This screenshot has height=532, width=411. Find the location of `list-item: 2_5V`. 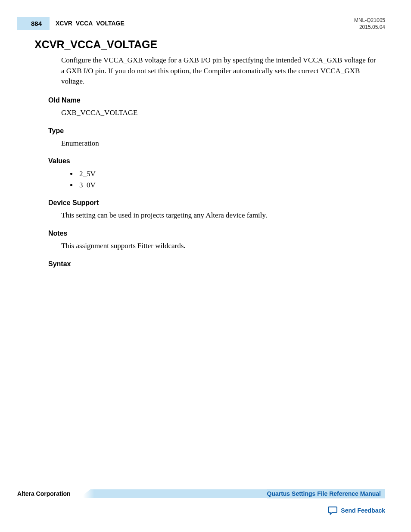

list-item: 2_5V is located at coordinates (227, 174).